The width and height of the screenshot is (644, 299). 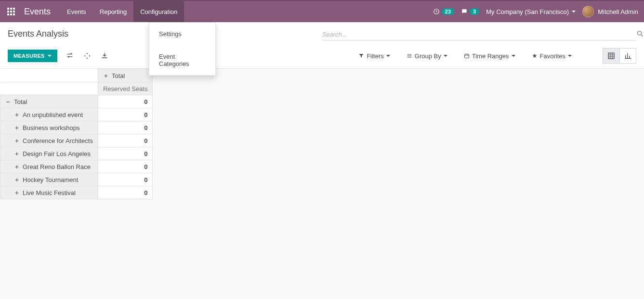 I want to click on company-name: My Company (San Francisco), so click(x=527, y=12).